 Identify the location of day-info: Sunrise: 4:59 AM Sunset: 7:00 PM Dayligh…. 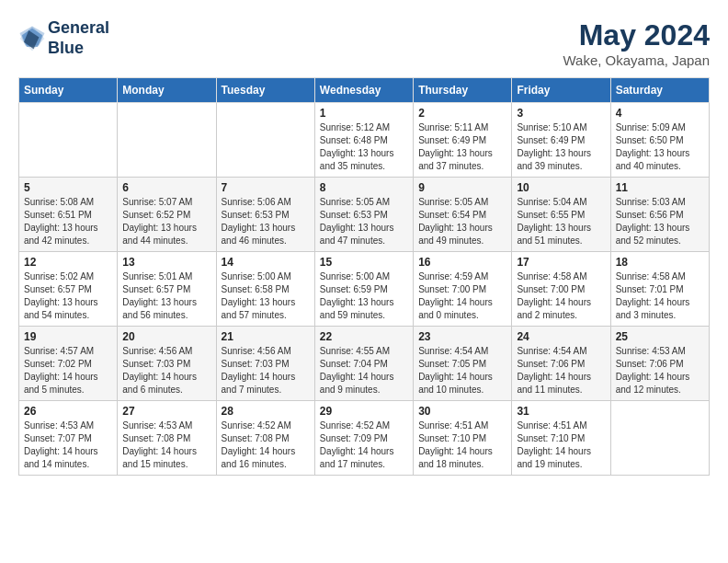
(462, 296).